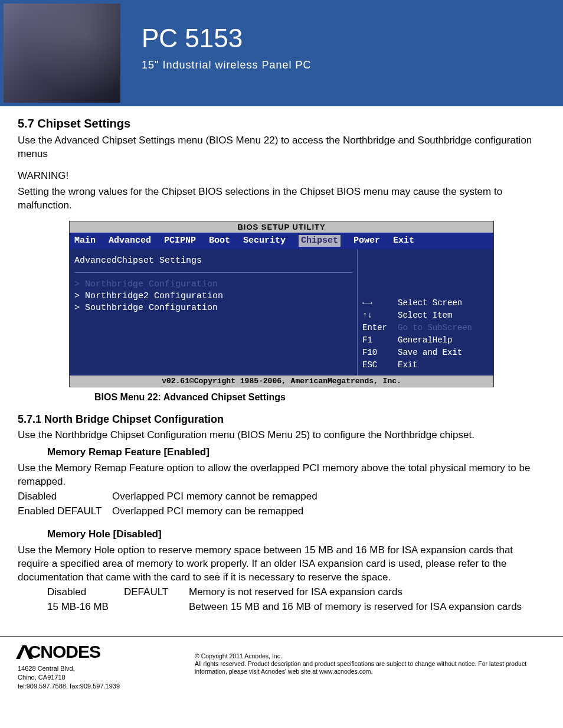 Image resolution: width=563 pixels, height=728 pixels. What do you see at coordinates (343, 53) in the screenshot?
I see `header-text-block: PC 5153 15" Industrial wireless Panel PC` at bounding box center [343, 53].